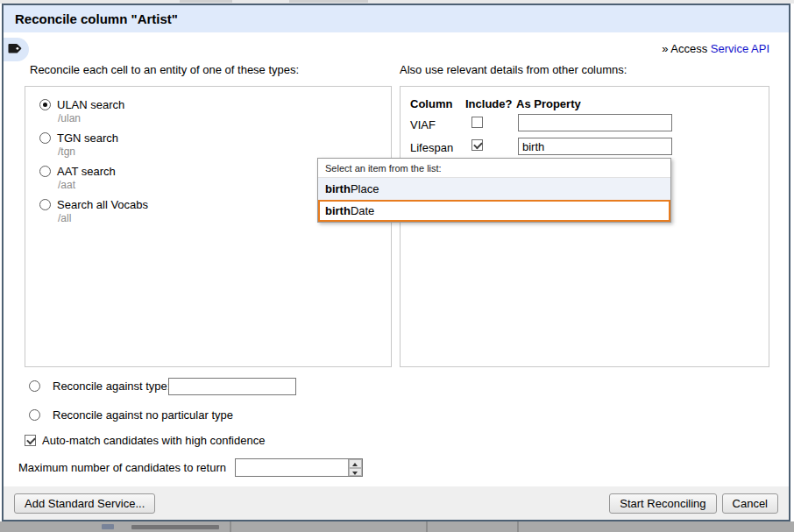 This screenshot has height=532, width=794. I want to click on suggest-item-birthdate: birthDate, so click(494, 210).